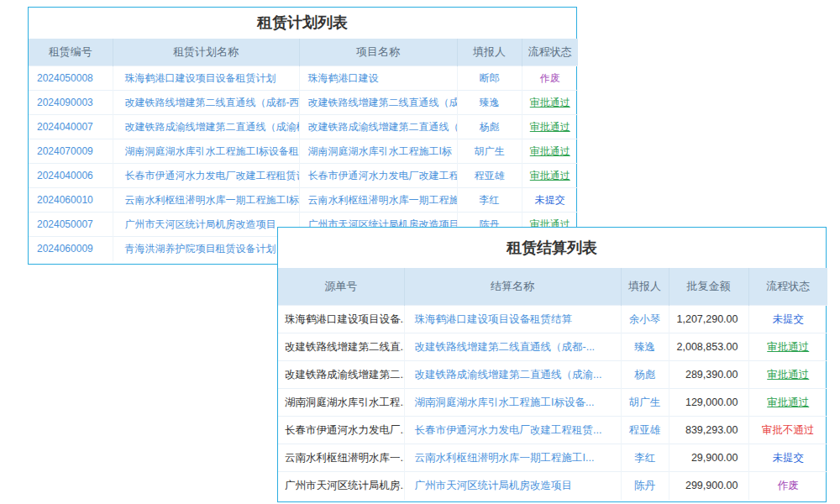  I want to click on plan-table-row: 2024040007 改建铁路成渝线增建第二直通线（成渝枢... 改建铁路成渝线…, so click(303, 128).